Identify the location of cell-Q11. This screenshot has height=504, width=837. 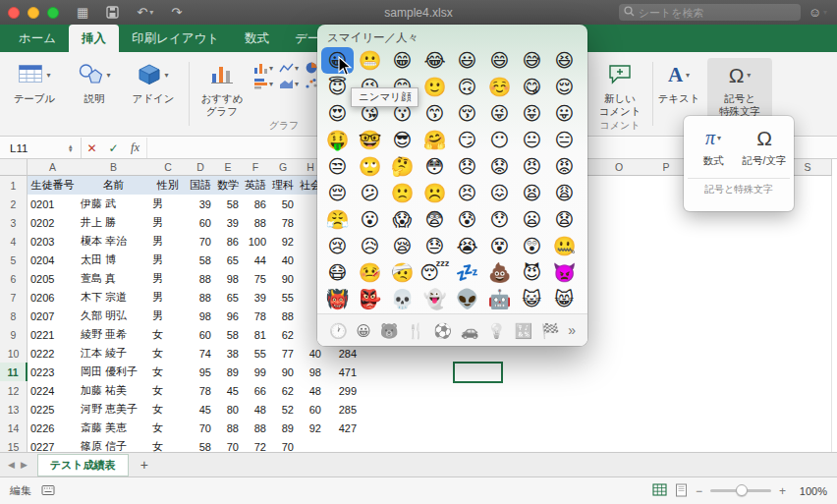
(713, 372).